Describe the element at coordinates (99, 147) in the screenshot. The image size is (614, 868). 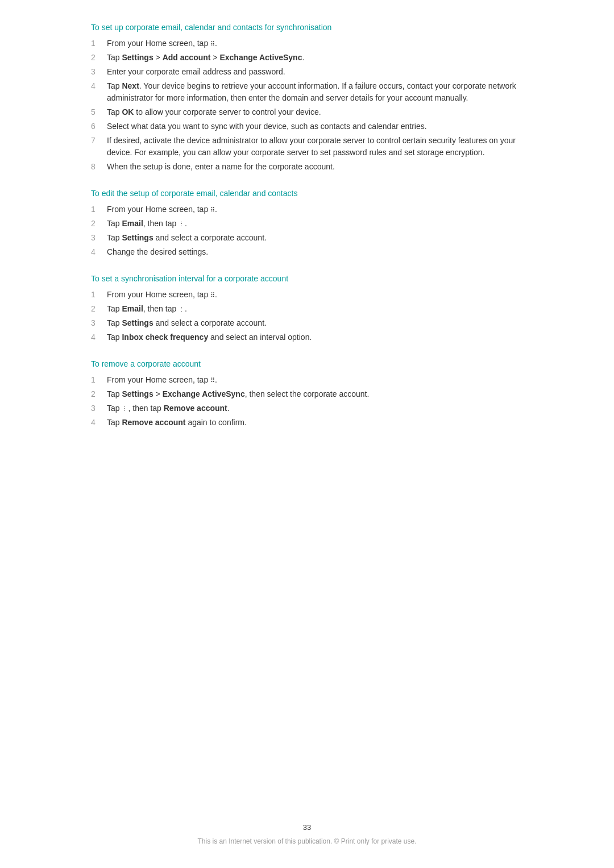
I see `step-number: 7` at that location.